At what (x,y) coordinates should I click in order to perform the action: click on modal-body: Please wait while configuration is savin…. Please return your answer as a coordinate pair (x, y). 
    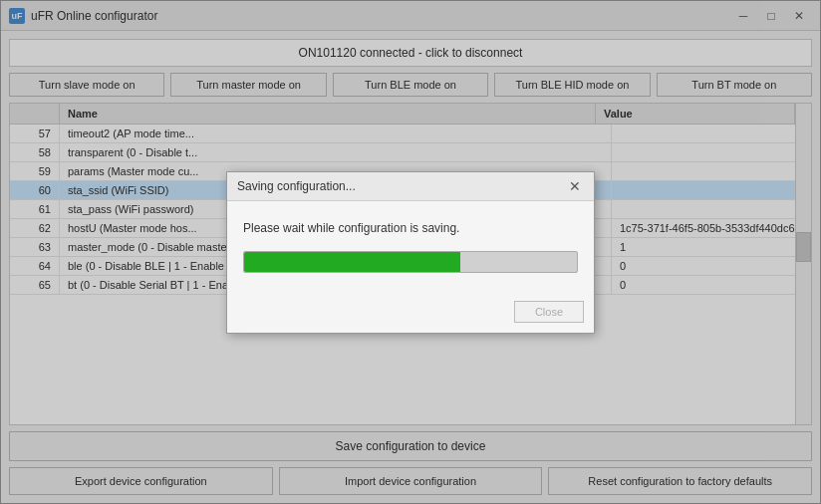
    Looking at the image, I should click on (410, 248).